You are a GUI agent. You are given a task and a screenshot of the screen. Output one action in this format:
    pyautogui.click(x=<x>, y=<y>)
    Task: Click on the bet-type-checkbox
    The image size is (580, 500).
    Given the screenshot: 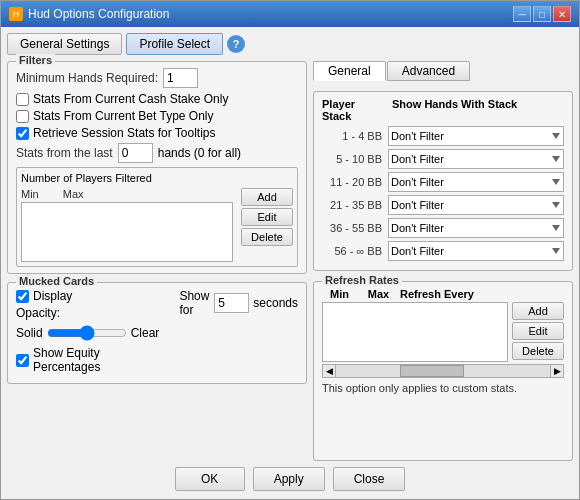 What is the action you would take?
    pyautogui.click(x=22, y=116)
    